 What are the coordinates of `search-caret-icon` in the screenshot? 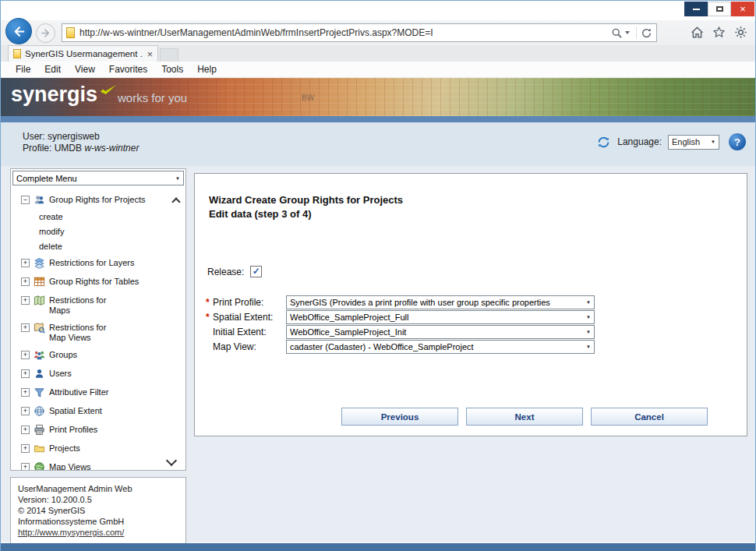 It's located at (627, 33).